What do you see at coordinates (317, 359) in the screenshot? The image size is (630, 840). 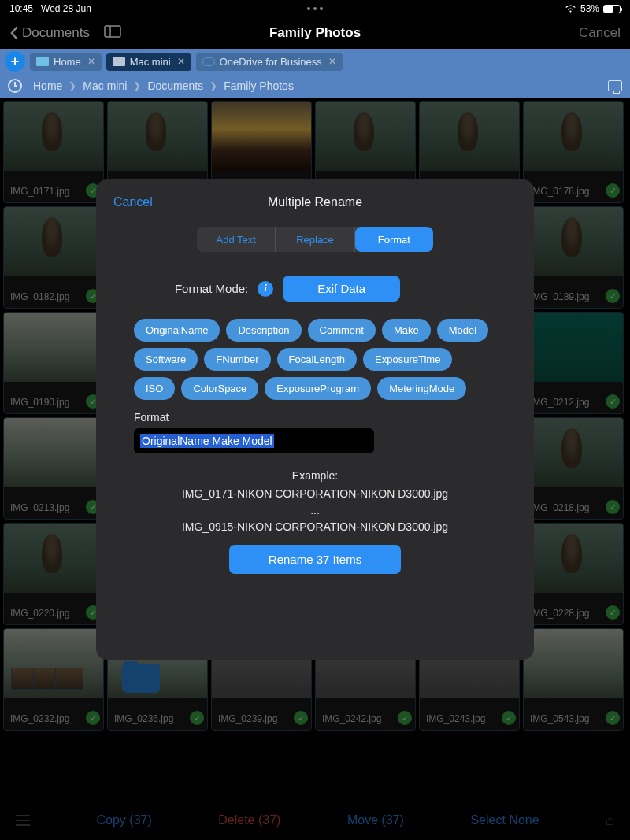 I see `chip-focallength: FocalLength` at bounding box center [317, 359].